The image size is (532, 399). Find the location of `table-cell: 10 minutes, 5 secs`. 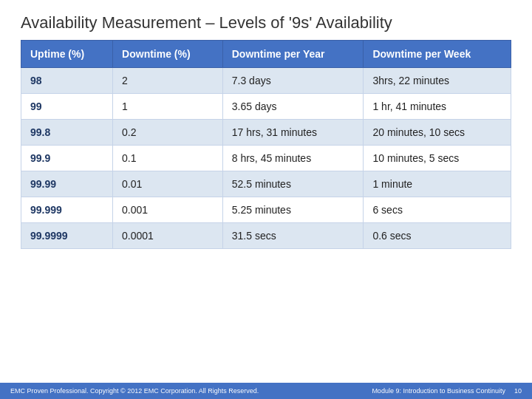

table-cell: 10 minutes, 5 secs is located at coordinates (437, 158).